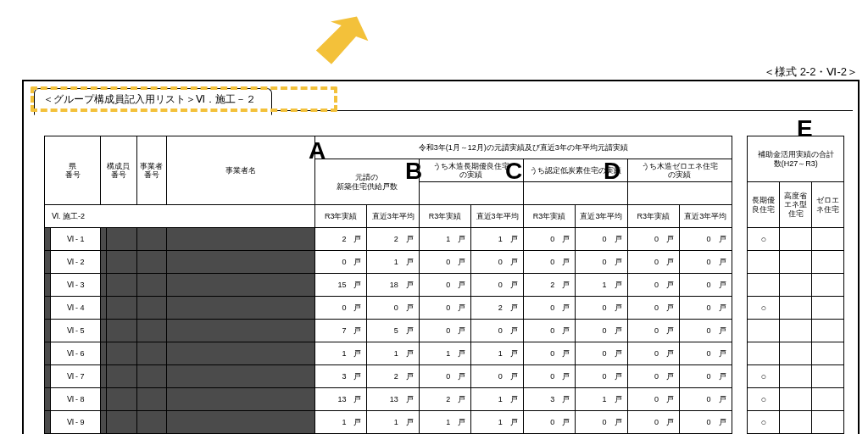 The image size is (868, 434). Describe the element at coordinates (333, 42) in the screenshot. I see `arrow-icon` at that location.